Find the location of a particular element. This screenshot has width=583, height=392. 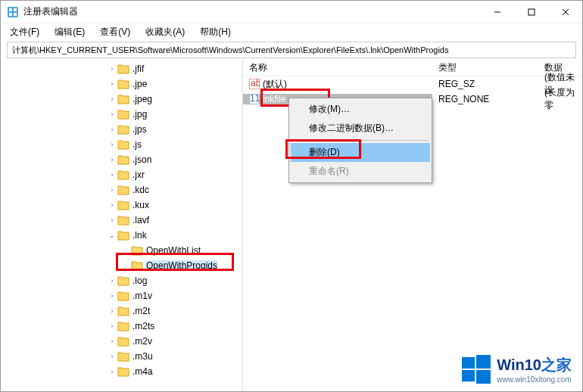

watermark: Win10之家 www.win10xitong.com is located at coordinates (516, 369).